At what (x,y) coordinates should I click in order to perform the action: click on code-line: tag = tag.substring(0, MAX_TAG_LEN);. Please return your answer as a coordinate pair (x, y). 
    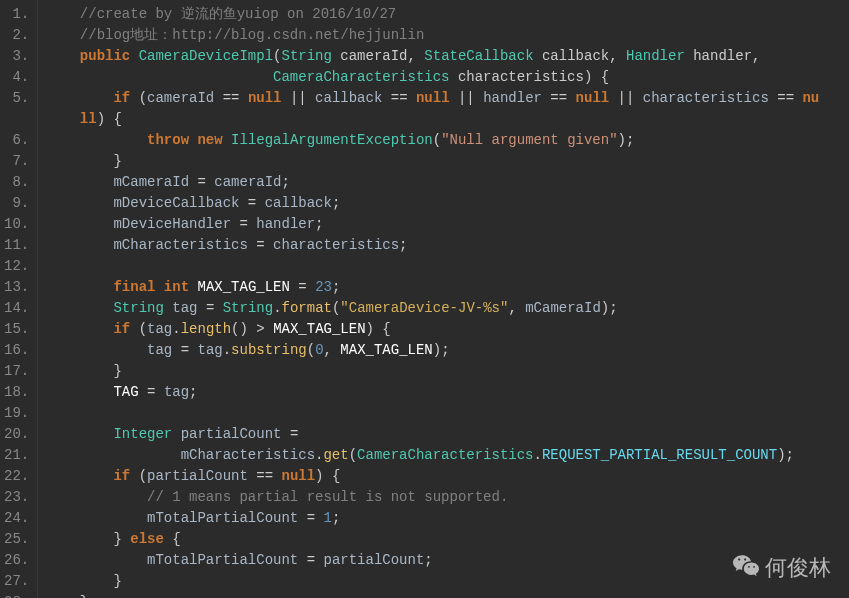
    Looking at the image, I should click on (432, 350).